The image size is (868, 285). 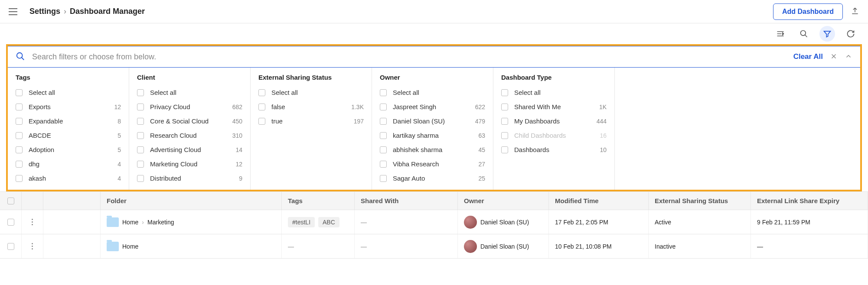 What do you see at coordinates (190, 164) in the screenshot?
I see `filter-option: Marketing Cloud12` at bounding box center [190, 164].